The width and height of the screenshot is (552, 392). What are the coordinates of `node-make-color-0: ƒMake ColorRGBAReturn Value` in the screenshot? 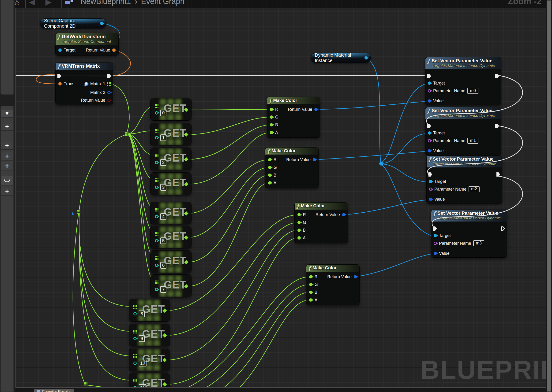 It's located at (293, 117).